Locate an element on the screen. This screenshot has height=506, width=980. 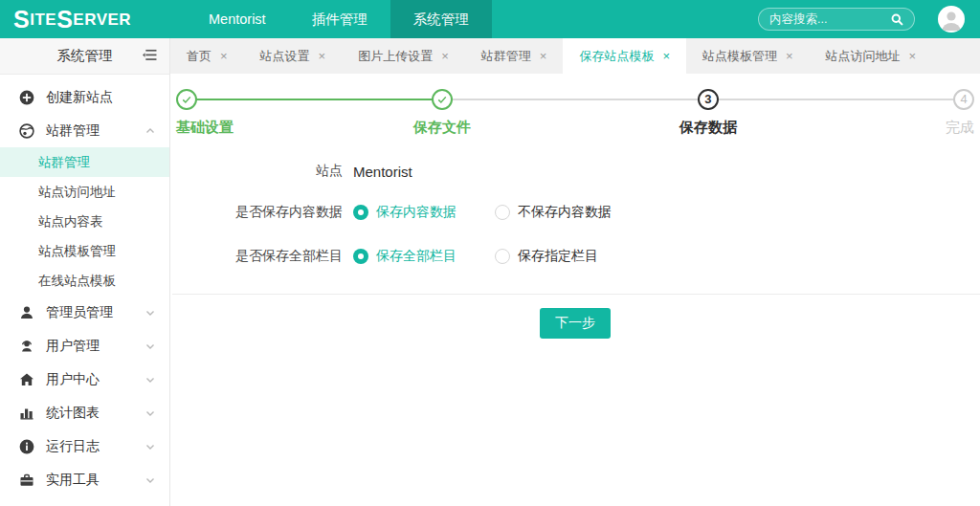
next-step-button: 下一步 is located at coordinates (575, 323).